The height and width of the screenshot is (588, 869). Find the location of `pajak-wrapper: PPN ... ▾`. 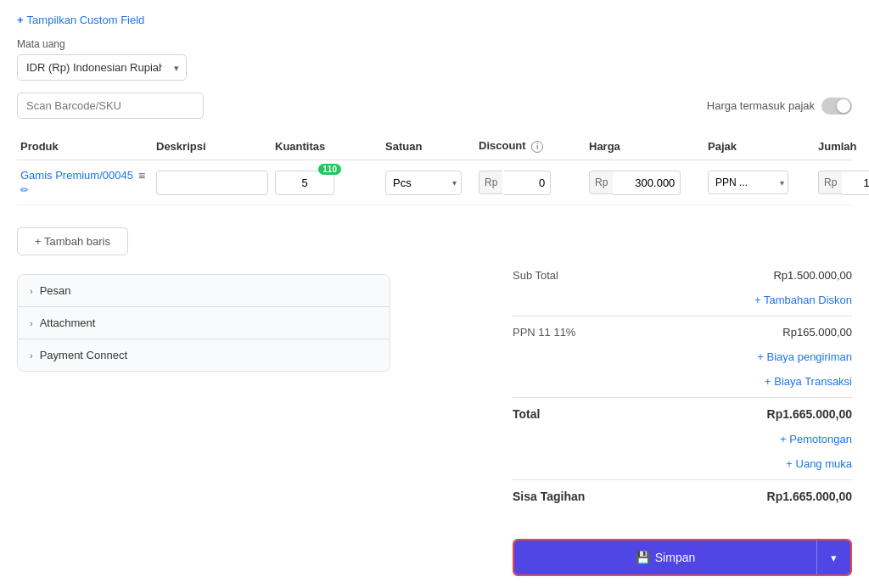

pajak-wrapper: PPN ... ▾ is located at coordinates (748, 182).